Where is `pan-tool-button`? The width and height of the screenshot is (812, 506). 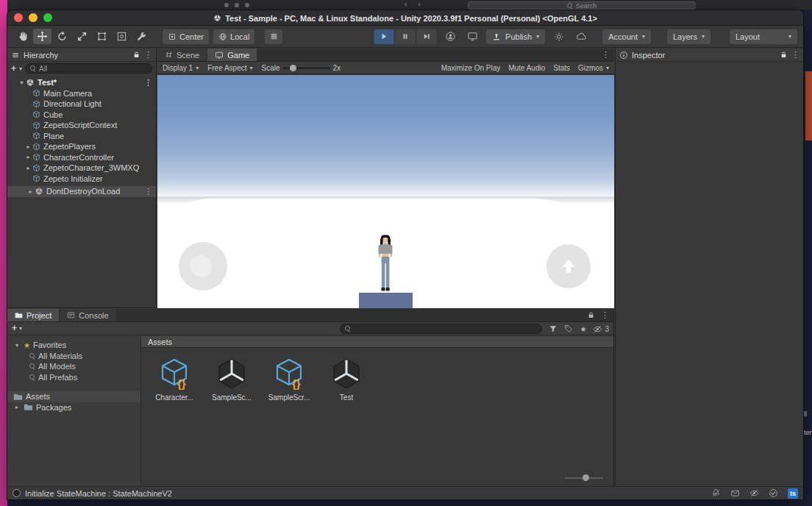 pan-tool-button is located at coordinates (22, 37).